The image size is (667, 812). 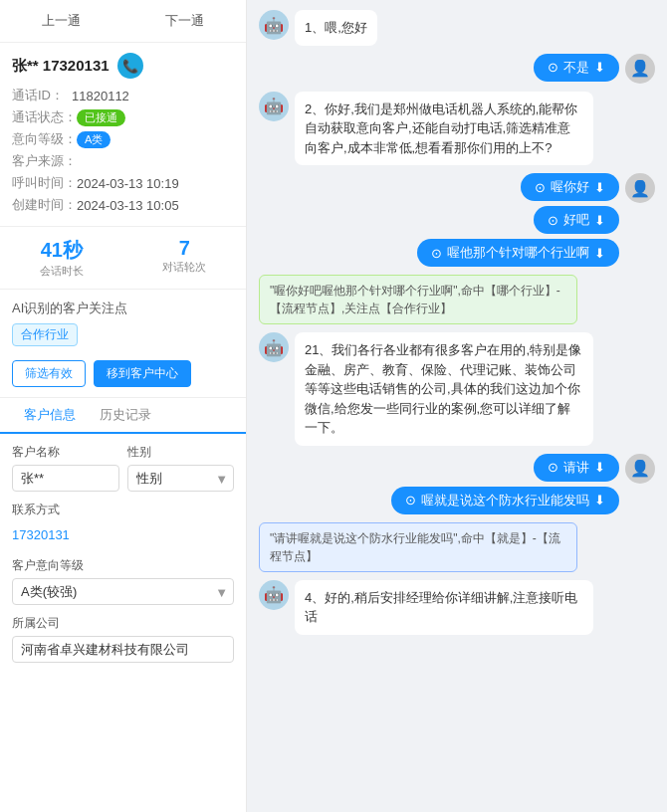 What do you see at coordinates (576, 68) in the screenshot?
I see `action-bubble-bushi: ⊙ 不是 ⬇` at bounding box center [576, 68].